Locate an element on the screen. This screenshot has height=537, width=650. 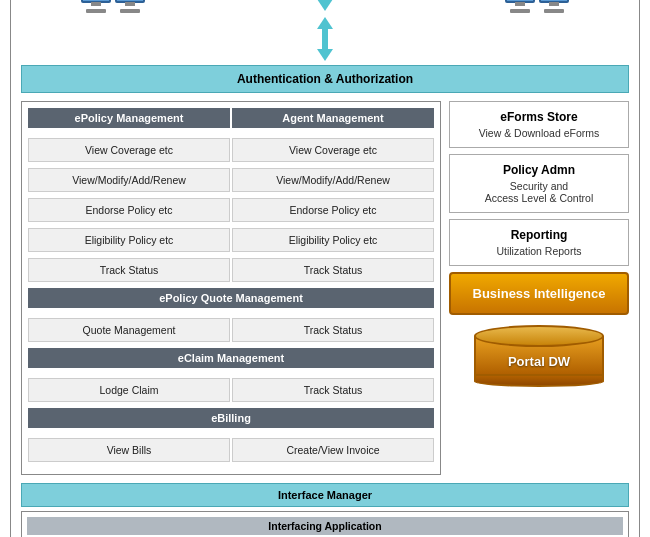
track-status-row: Track Status Track Status is located at coordinates (231, 270).